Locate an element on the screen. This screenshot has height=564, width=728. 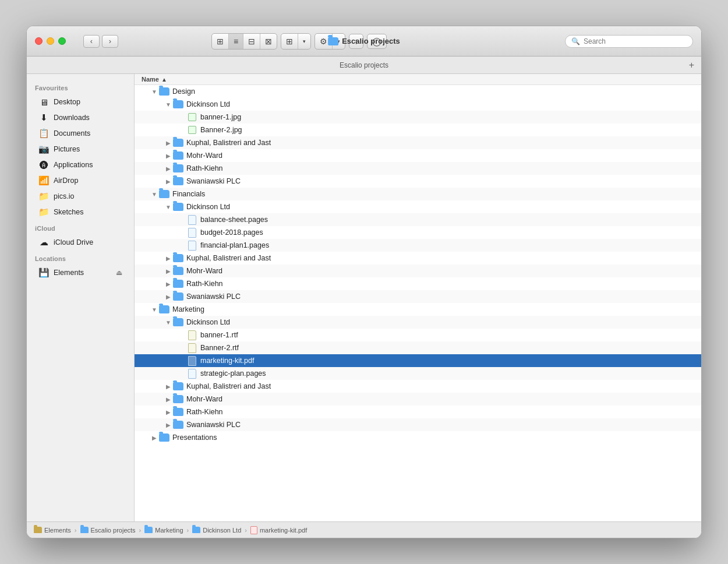
sidebar-item-downloads: ⬇ Downloads is located at coordinates (80, 118).